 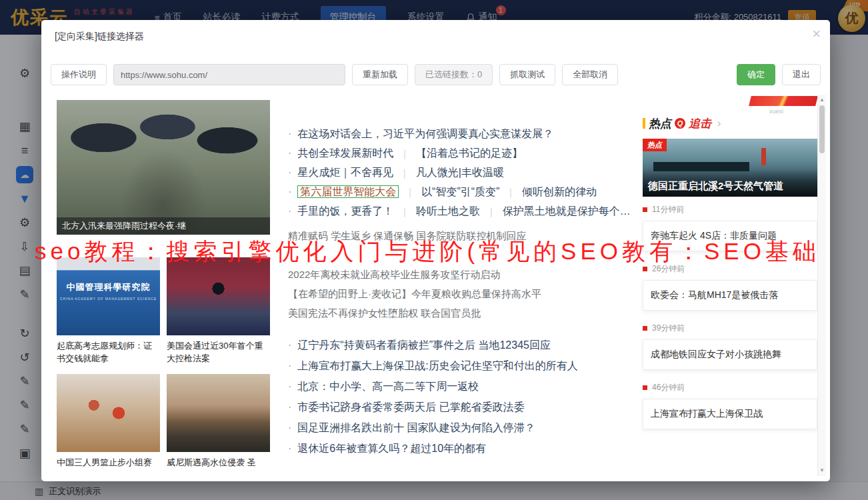 What do you see at coordinates (816, 34) in the screenshot?
I see `close-icon: ×` at bounding box center [816, 34].